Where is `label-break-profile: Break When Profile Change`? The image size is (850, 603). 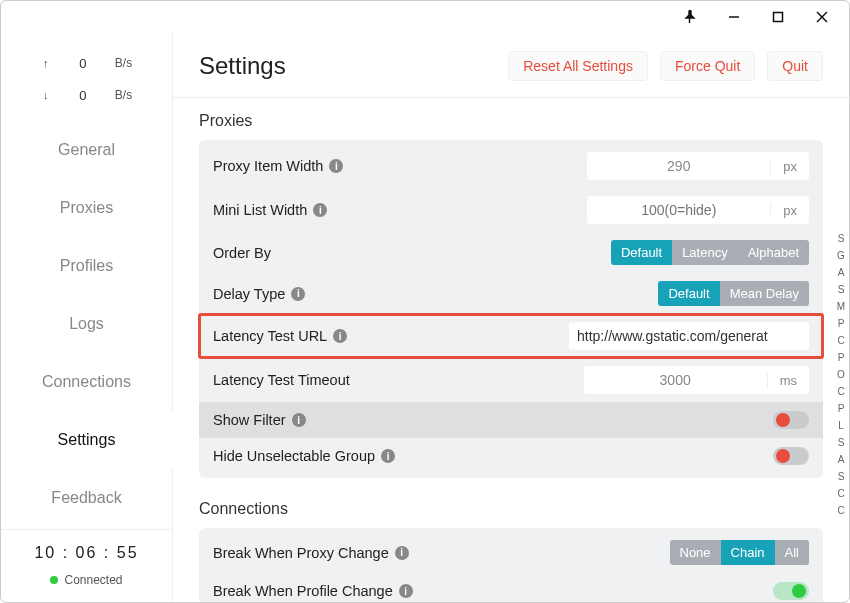 label-break-profile: Break When Profile Change is located at coordinates (303, 591).